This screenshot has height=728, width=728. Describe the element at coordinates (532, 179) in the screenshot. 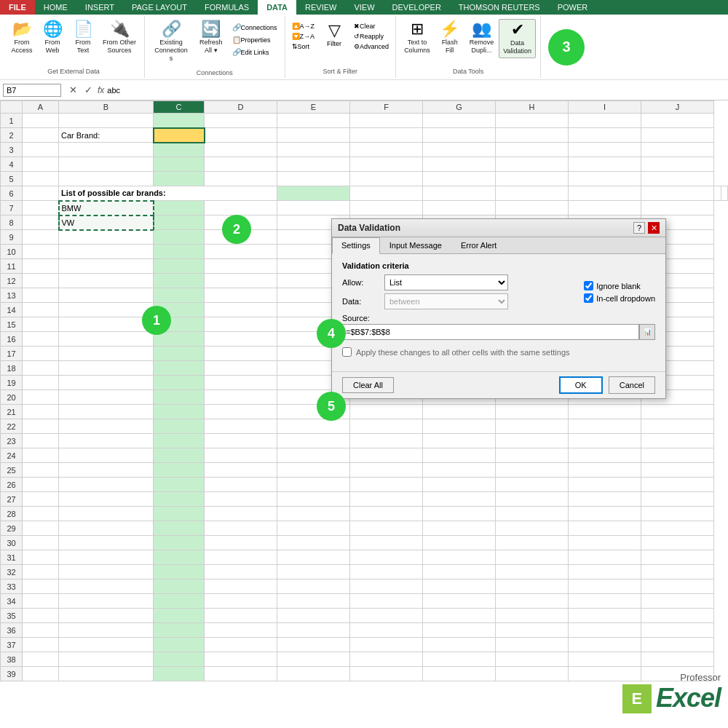

I see `cell-H5` at that location.